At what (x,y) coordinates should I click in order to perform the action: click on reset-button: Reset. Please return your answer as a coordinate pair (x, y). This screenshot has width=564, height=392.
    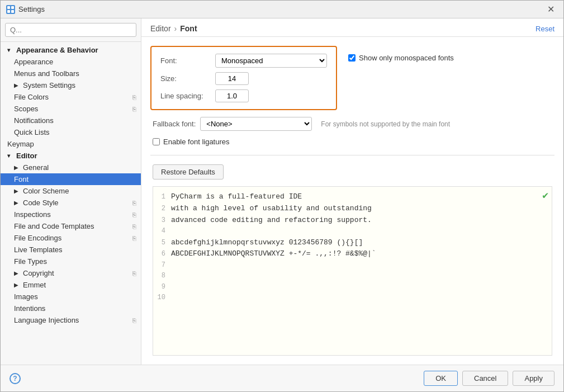
    Looking at the image, I should click on (545, 29).